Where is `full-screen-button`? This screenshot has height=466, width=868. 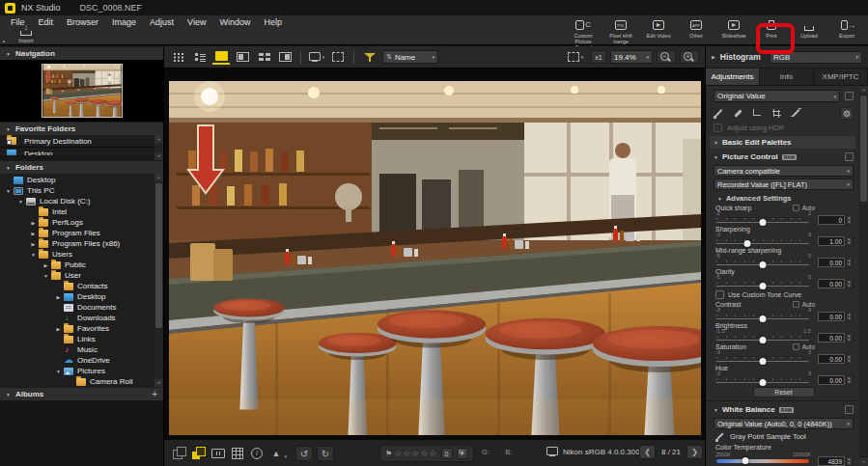
full-screen-button is located at coordinates (338, 57).